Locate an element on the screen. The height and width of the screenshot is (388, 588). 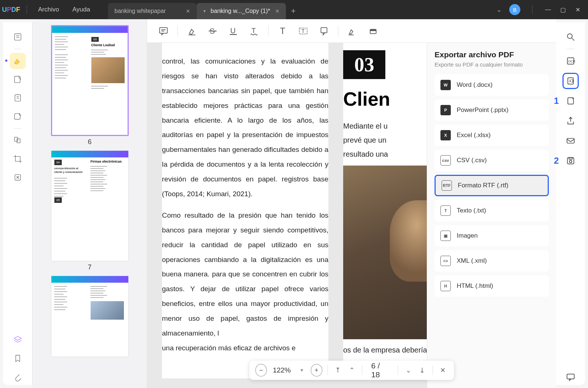
zoom-in-button: + is located at coordinates (317, 370).